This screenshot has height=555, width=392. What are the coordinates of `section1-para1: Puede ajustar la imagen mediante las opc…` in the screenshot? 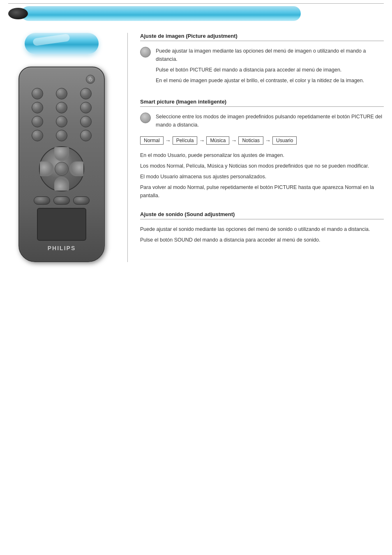 It's located at (270, 55).